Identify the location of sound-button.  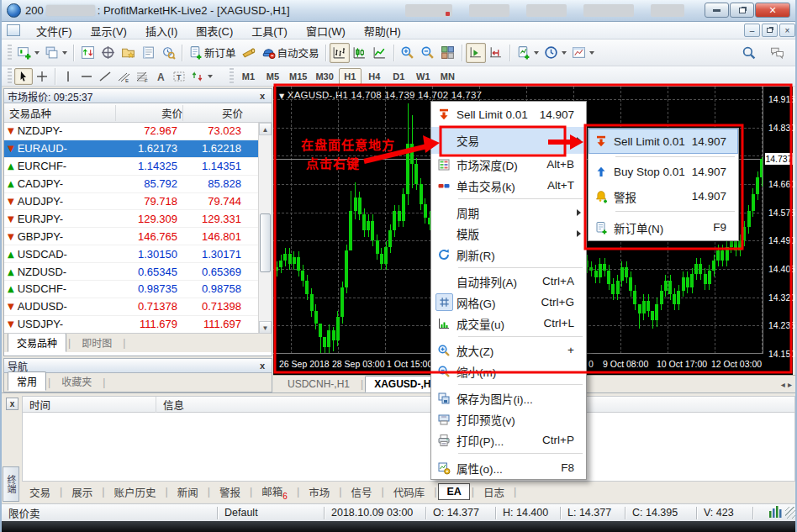
(249, 53).